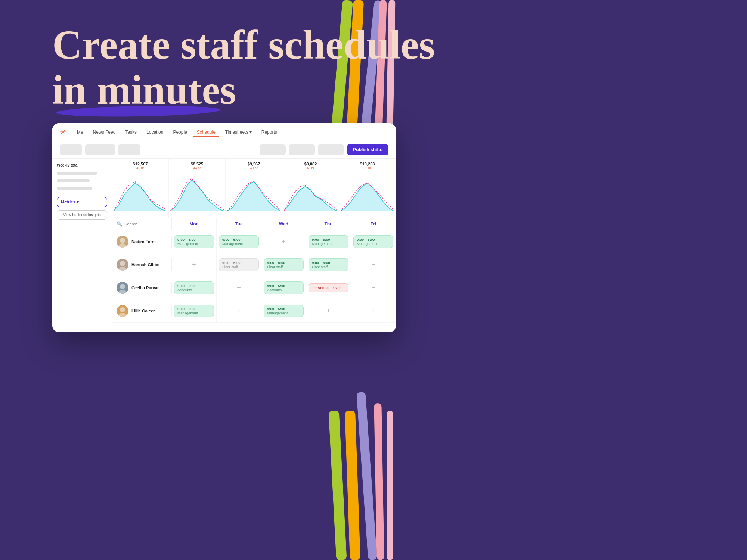 The image size is (747, 560). What do you see at coordinates (206, 132) in the screenshot?
I see `nav-schedule: Schedule` at bounding box center [206, 132].